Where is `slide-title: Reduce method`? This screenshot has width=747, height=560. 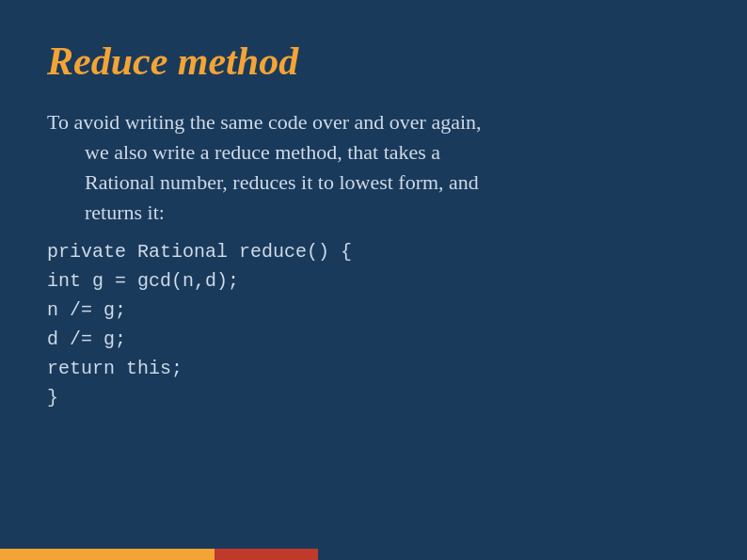
slide-title: Reduce method is located at coordinates (374, 61).